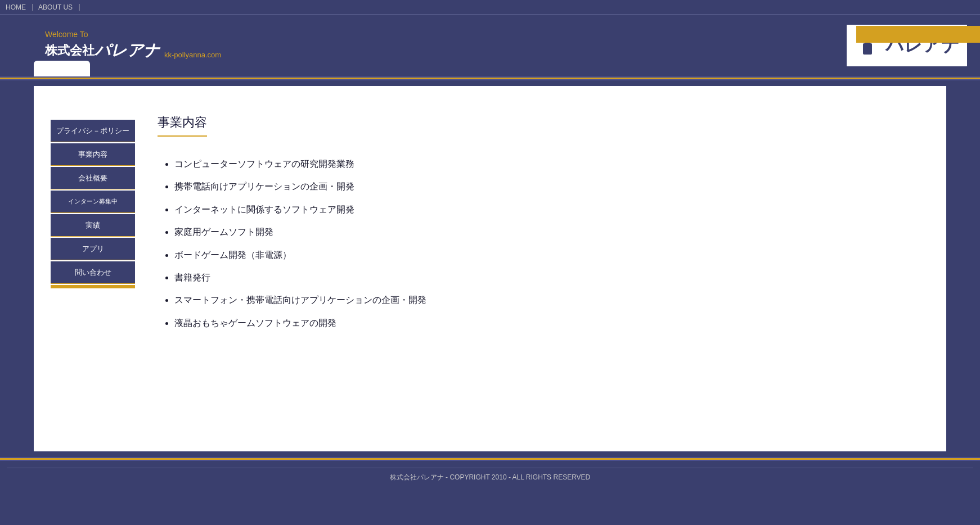 The width and height of the screenshot is (980, 525). I want to click on list-item: コンピューターソフトウェアの研究開発業務, so click(543, 164).